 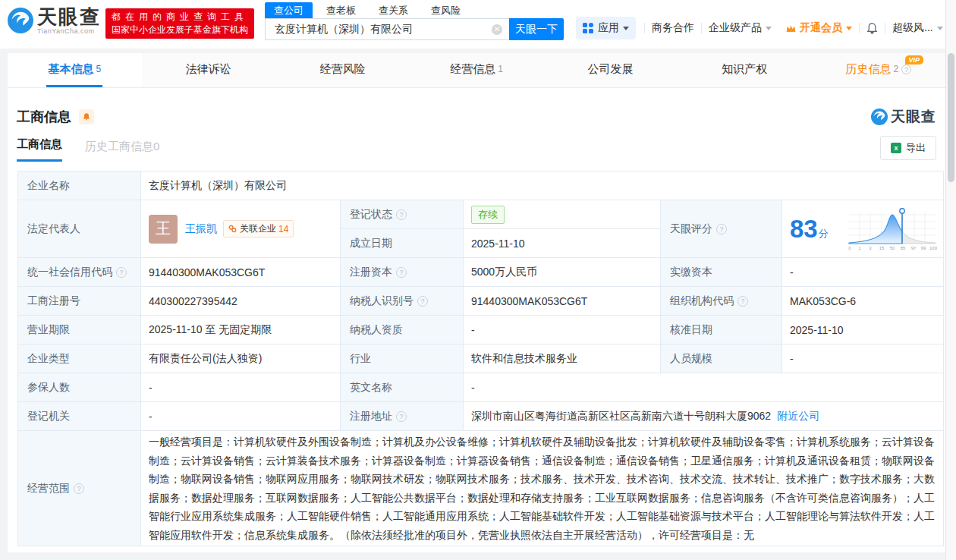 I want to click on tab-company-development: 公司发展, so click(x=610, y=70).